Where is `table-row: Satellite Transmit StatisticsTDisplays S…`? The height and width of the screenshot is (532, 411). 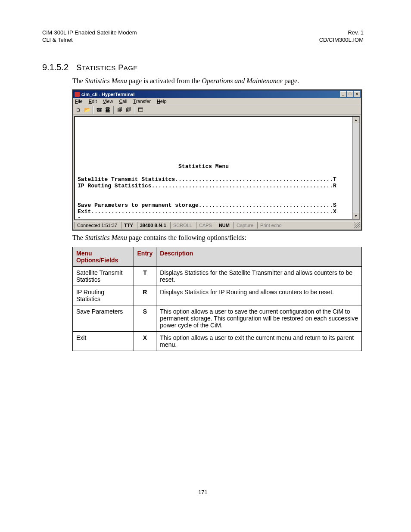 table-row: Satellite Transmit StatisticsTDisplays S… is located at coordinates (217, 276).